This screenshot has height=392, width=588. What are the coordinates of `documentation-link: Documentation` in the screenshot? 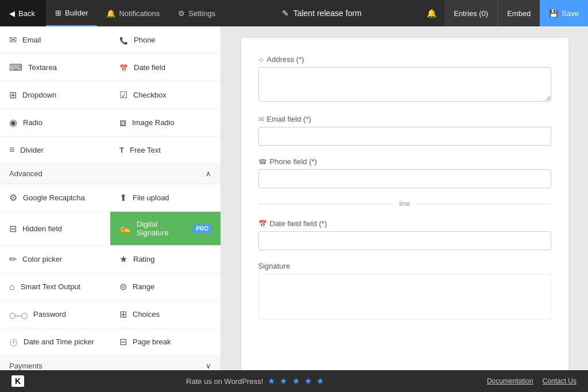 It's located at (510, 381).